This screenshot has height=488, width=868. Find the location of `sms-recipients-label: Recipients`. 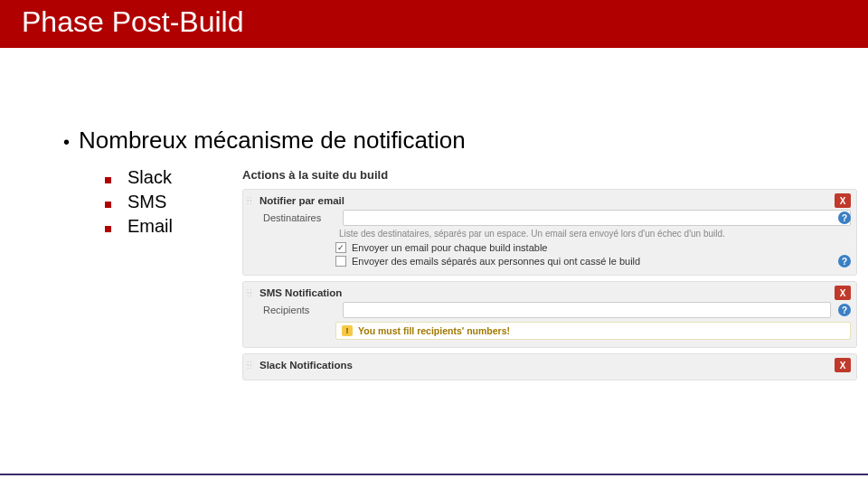

sms-recipients-label: Recipients is located at coordinates (299, 310).